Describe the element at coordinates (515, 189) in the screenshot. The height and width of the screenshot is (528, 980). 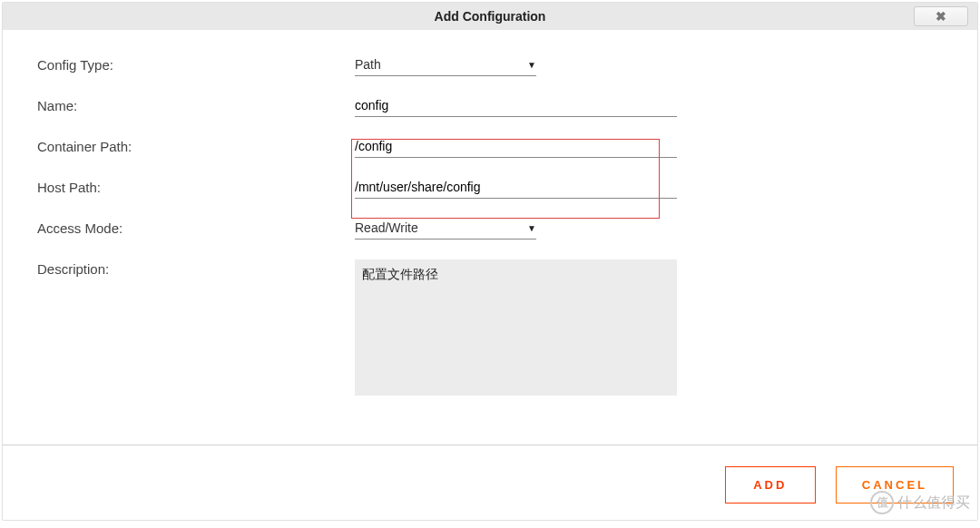
I see `host-path-input` at that location.